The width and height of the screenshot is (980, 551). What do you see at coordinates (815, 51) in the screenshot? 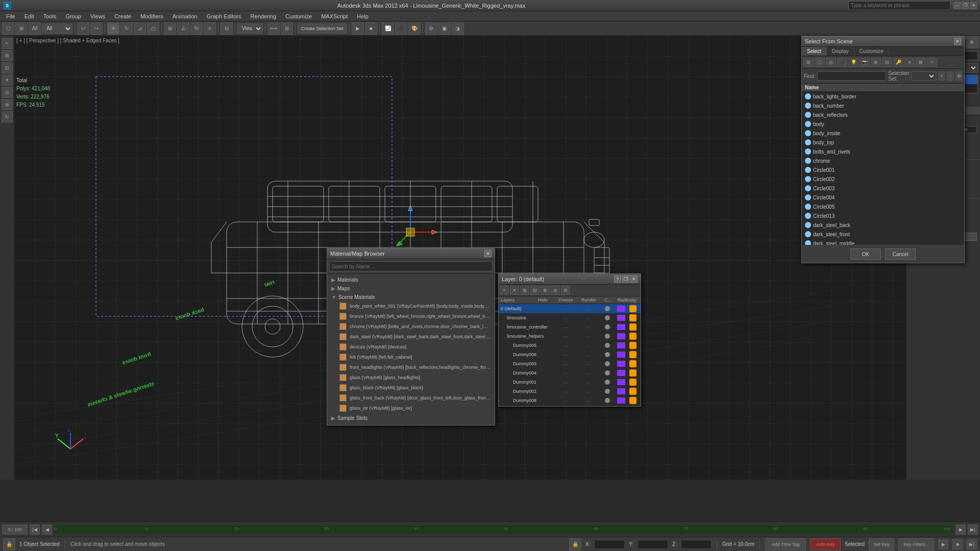
I see `sfs-tab-select: Select` at bounding box center [815, 51].